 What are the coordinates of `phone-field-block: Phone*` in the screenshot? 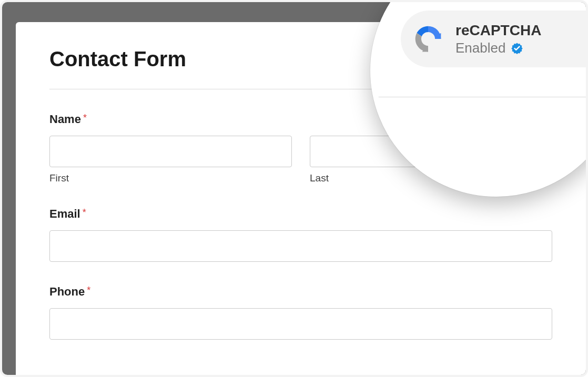 It's located at (301, 312).